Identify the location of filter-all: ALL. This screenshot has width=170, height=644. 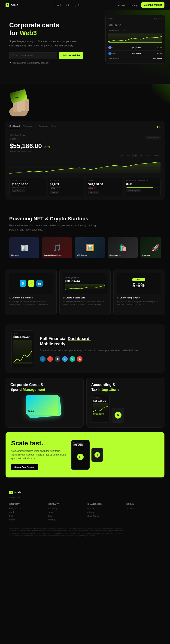
(147, 156).